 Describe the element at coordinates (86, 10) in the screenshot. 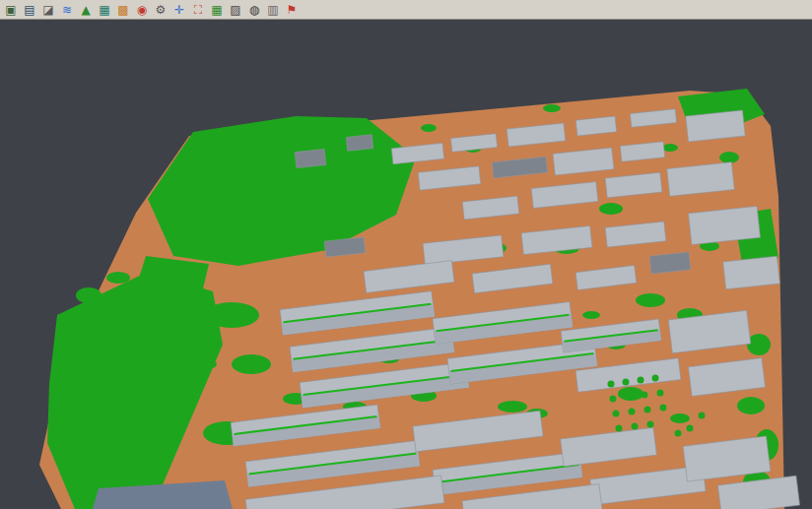

I see `vegetation-layer-icon: ▲` at that location.